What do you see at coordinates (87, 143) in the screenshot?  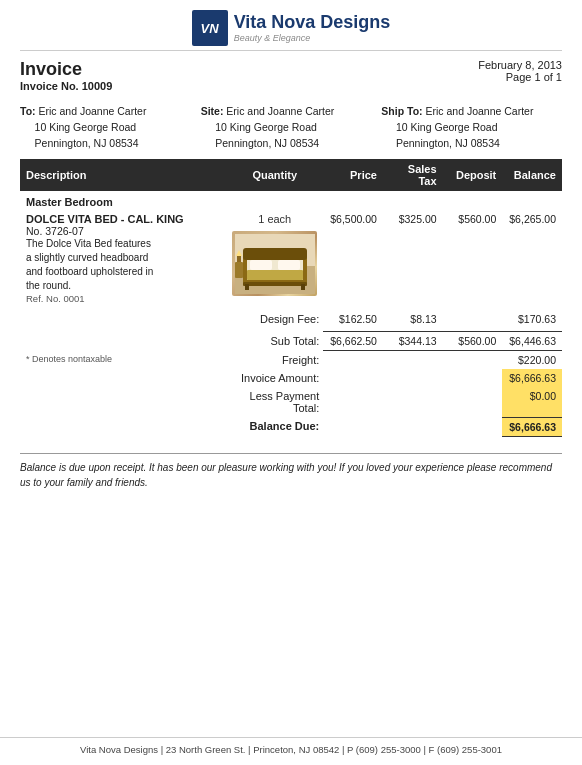 I see `to-addr2: Pennington, NJ 08534` at bounding box center [87, 143].